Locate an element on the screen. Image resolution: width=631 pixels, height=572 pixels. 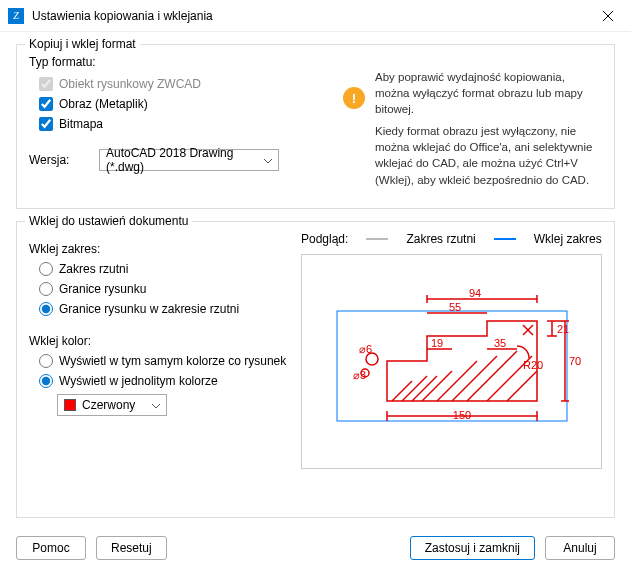
radio-uniform-color-label: Wyświetl w jednolitym kolorze is located at coordinates (138, 381).